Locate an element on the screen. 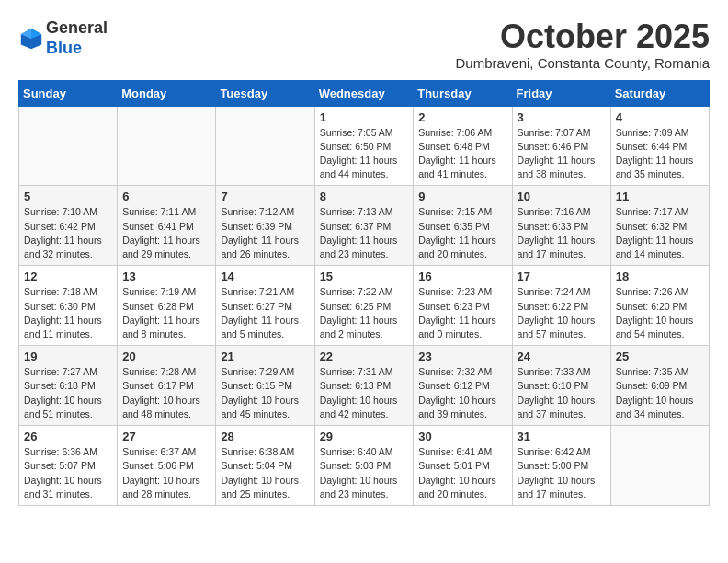 This screenshot has height=563, width=728. logo-text: General Blue is located at coordinates (77, 39).